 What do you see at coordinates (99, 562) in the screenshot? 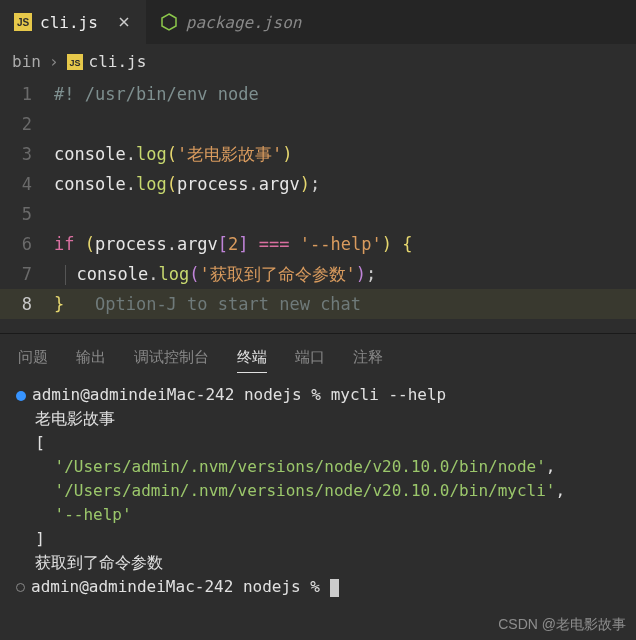
I see `terminal-text: 获取到了命令参数` at bounding box center [99, 562].